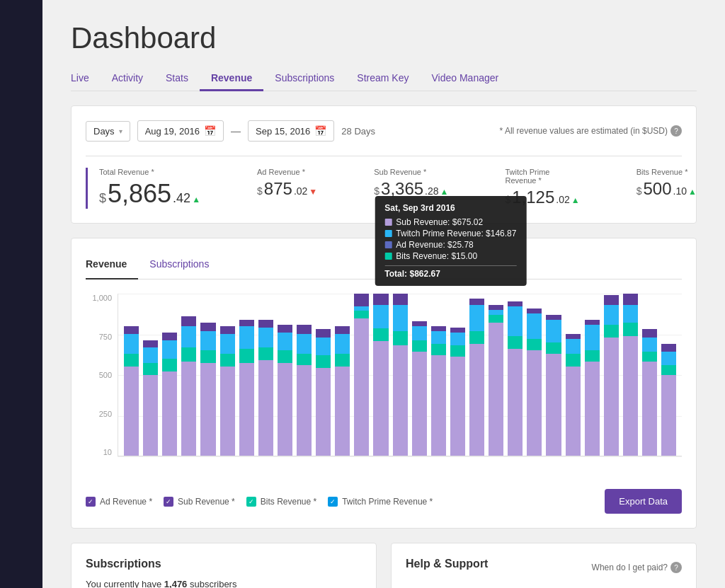  Describe the element at coordinates (333, 502) in the screenshot. I see `legend-checkbox-prime: ✓` at that location.